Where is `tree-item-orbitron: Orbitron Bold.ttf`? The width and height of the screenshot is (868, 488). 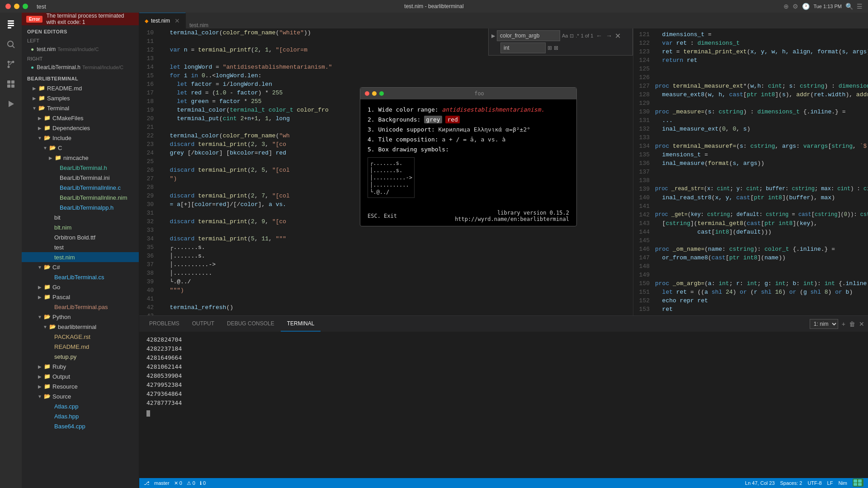
tree-item-orbitron: Orbitron Bold.ttf is located at coordinates (80, 237).